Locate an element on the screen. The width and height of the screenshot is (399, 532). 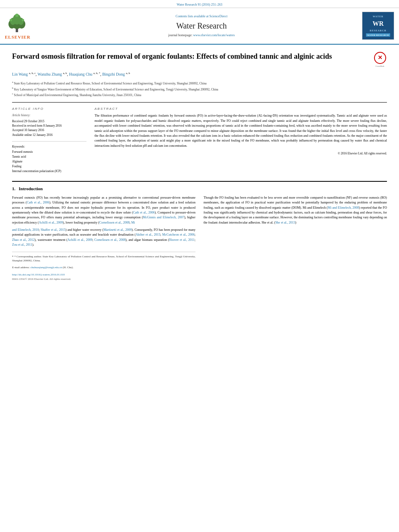
journal-ref: Water Research 91 (2016) 251–263 is located at coordinates (200, 5).